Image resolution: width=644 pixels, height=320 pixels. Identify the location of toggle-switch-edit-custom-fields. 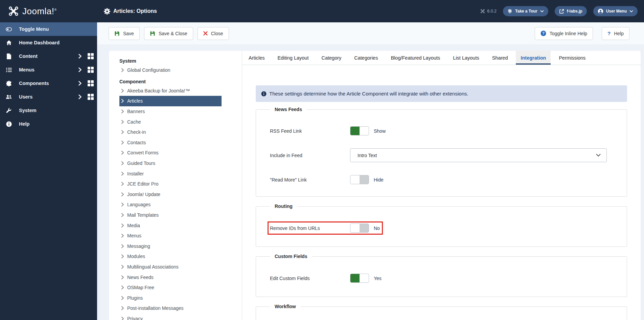
(360, 278).